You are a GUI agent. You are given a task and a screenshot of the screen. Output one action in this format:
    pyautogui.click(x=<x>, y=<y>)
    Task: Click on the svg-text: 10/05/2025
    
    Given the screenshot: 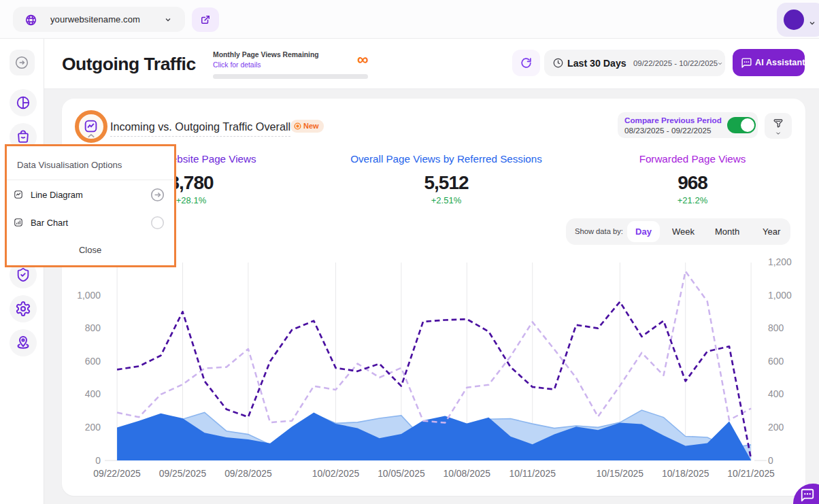 What is the action you would take?
    pyautogui.click(x=401, y=473)
    